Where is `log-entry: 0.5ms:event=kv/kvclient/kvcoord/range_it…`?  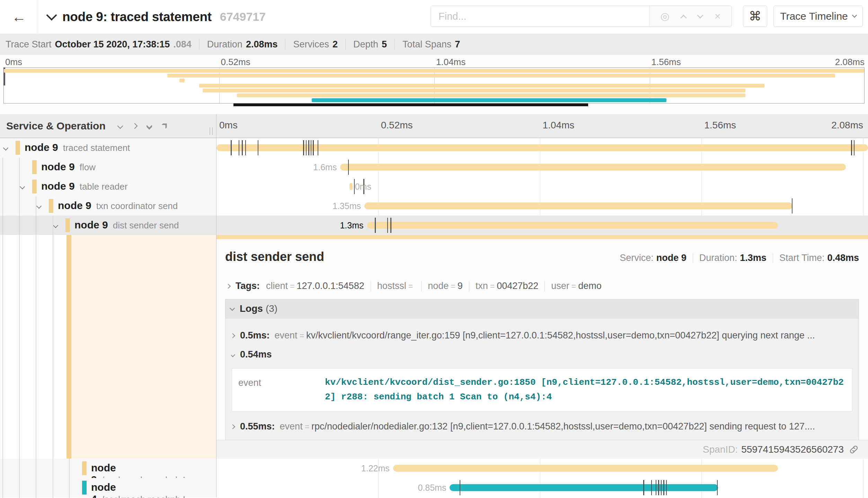 log-entry: 0.5ms:event=kv/kvclient/kvcoord/range_it… is located at coordinates (542, 336).